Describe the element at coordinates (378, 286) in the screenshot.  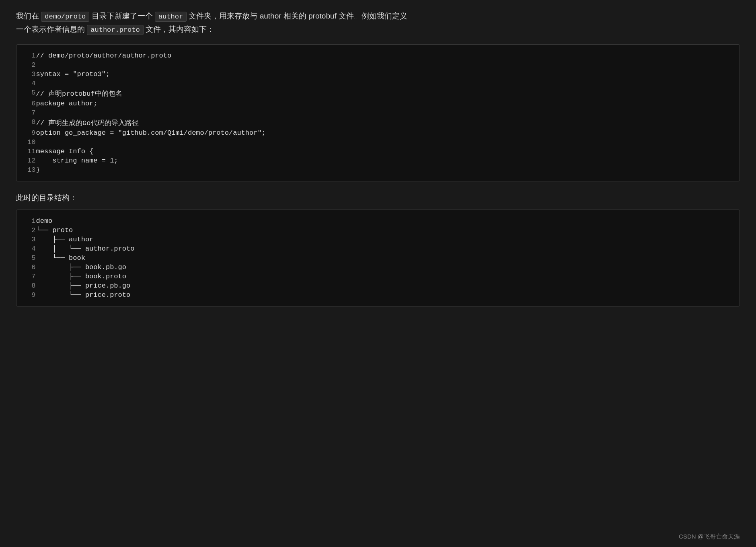
I see `table-row: 8 ├── price.pb.go` at that location.